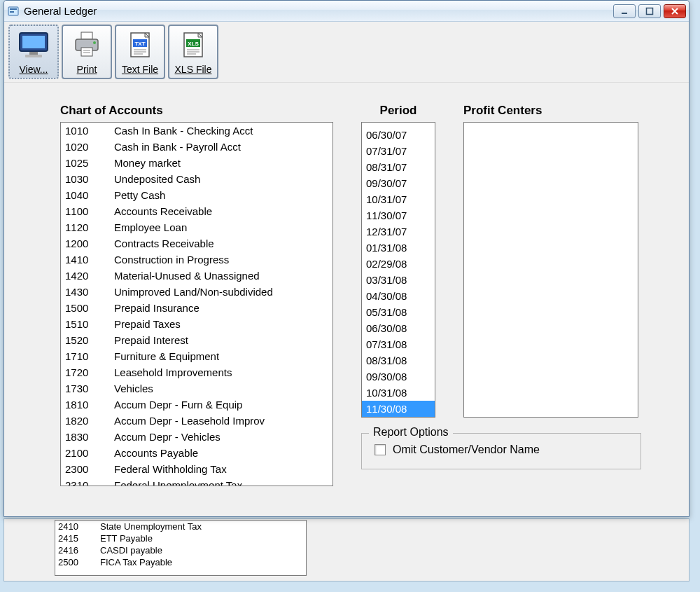 The height and width of the screenshot is (592, 700). Describe the element at coordinates (551, 270) in the screenshot. I see `profit-centers-listbox` at that location.